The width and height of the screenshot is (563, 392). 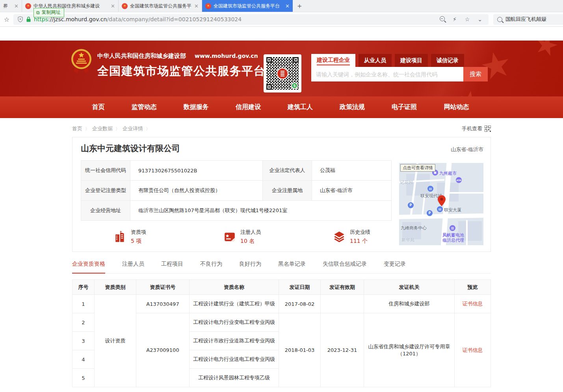 What do you see at coordinates (429, 213) in the screenshot?
I see `parking-icon: P` at bounding box center [429, 213].